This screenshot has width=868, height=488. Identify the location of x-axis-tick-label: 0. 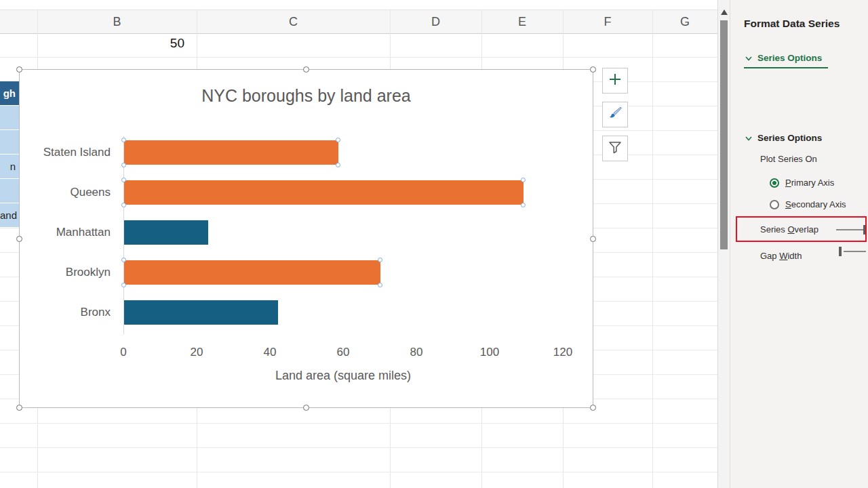
(123, 352).